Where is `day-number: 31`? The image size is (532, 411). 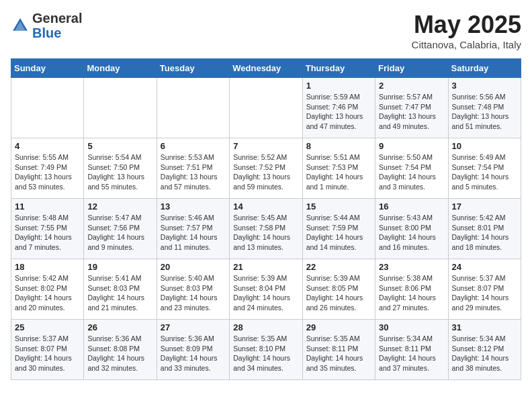
day-number: 31 is located at coordinates (485, 328).